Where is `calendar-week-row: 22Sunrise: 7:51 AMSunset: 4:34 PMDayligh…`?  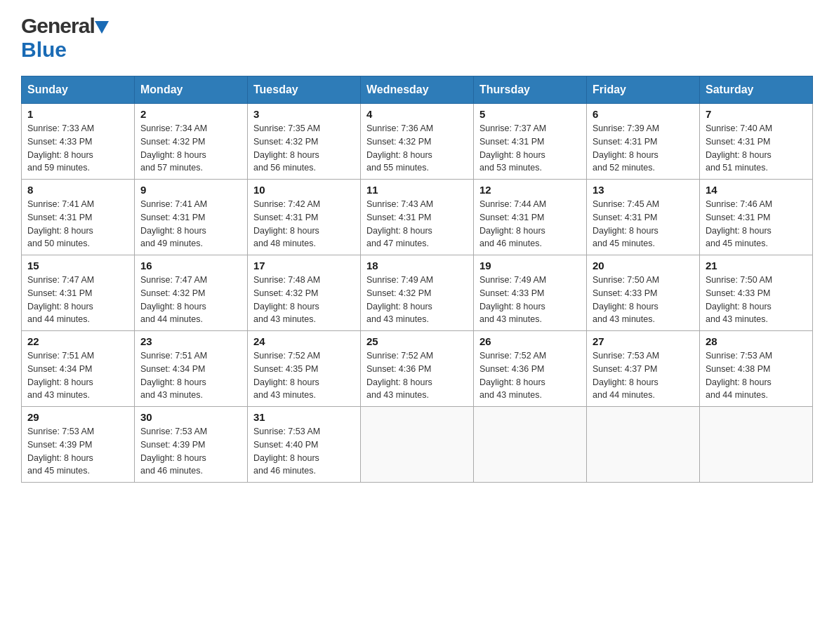
calendar-week-row: 22Sunrise: 7:51 AMSunset: 4:34 PMDayligh… is located at coordinates (417, 369).